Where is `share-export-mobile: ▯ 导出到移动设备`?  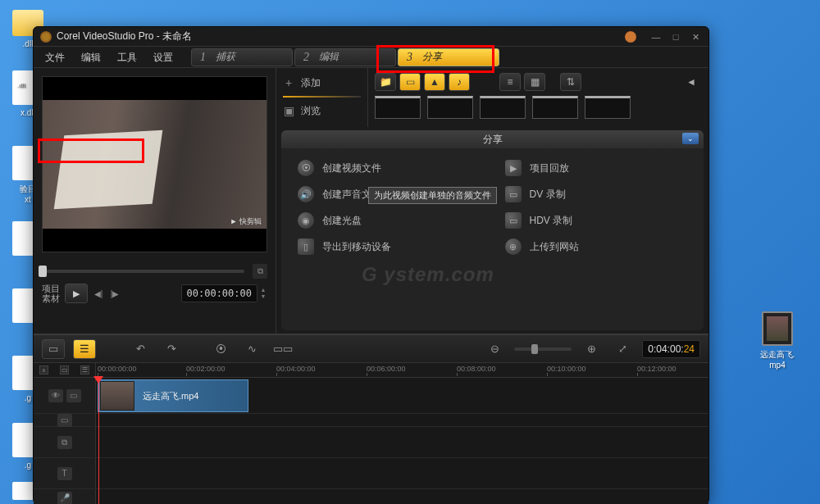 share-export-mobile: ▯ 导出到移动设备 is located at coordinates (389, 247).